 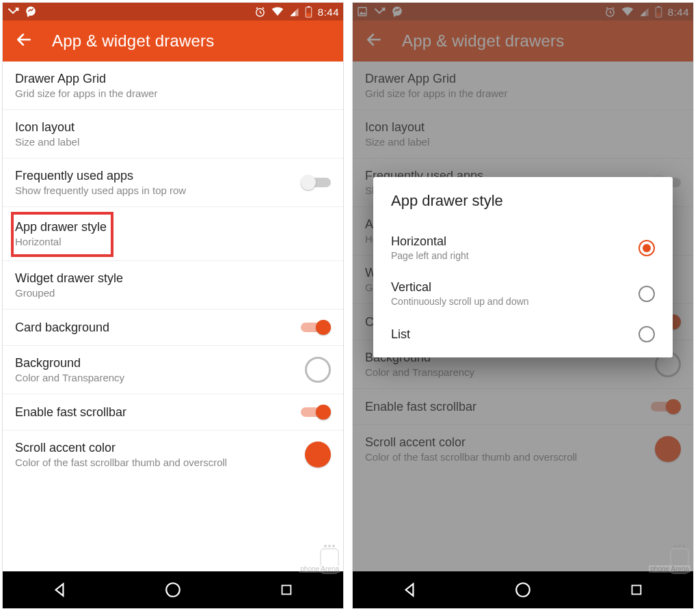 What do you see at coordinates (318, 370) in the screenshot?
I see `color-swatch-background` at bounding box center [318, 370].